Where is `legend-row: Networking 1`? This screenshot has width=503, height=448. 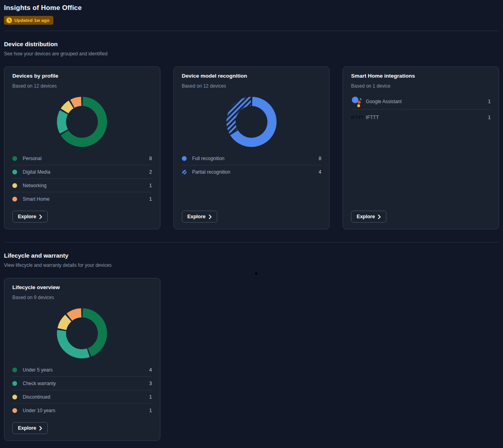
legend-row: Networking 1 is located at coordinates (82, 186).